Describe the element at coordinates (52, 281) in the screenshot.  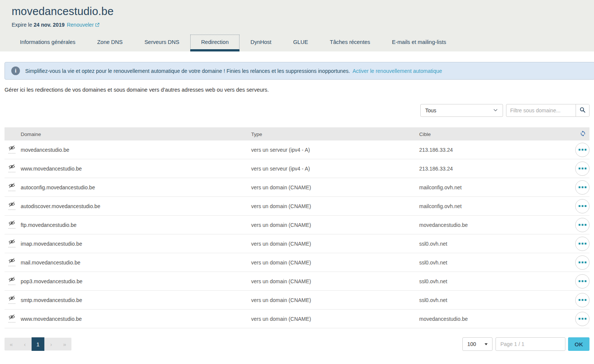
I see `cell-domain: pop3.movedancestudio.be` at that location.